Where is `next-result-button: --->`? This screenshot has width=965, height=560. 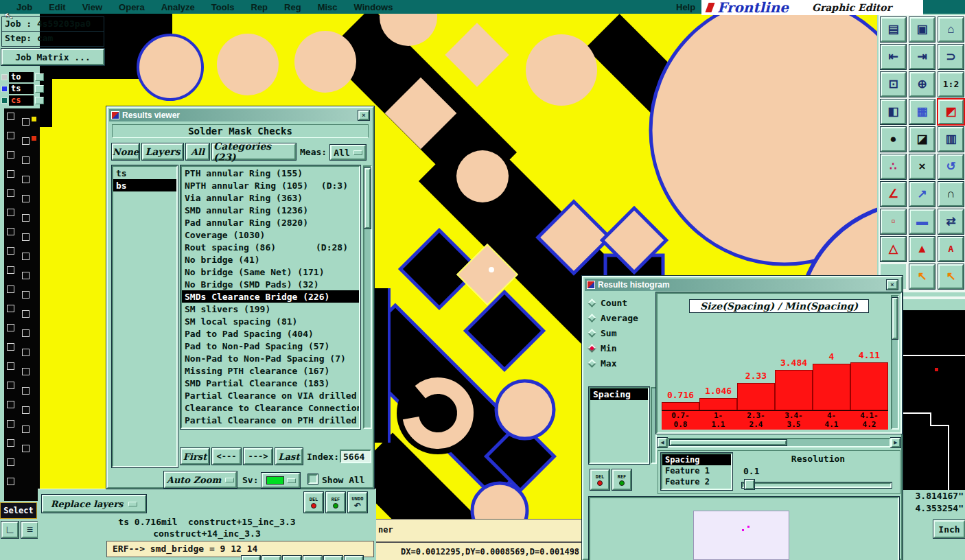
next-result-button: ---> is located at coordinates (258, 456).